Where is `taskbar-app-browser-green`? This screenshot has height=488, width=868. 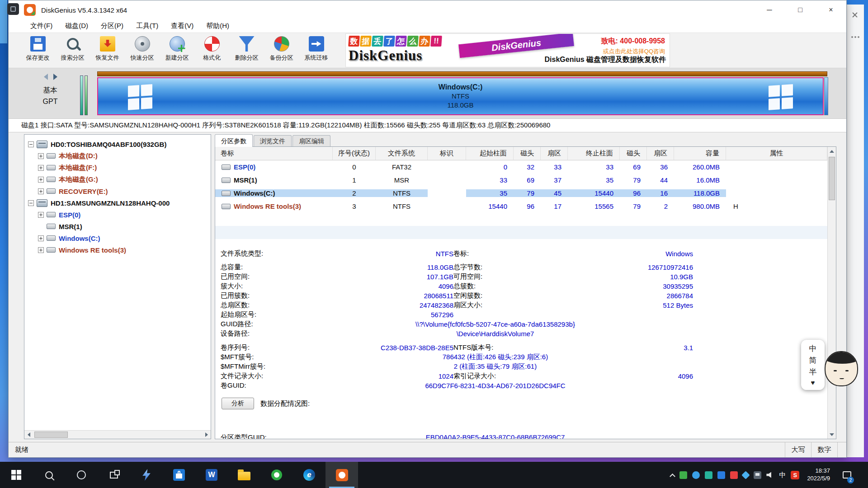
taskbar-app-browser-green is located at coordinates (277, 475).